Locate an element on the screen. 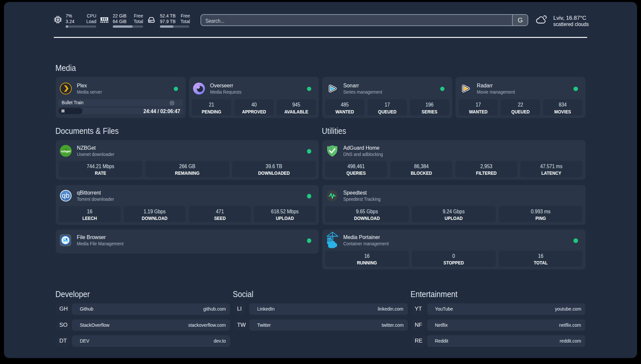 This screenshot has width=641, height=364. svg-text: qb is located at coordinates (65, 195).